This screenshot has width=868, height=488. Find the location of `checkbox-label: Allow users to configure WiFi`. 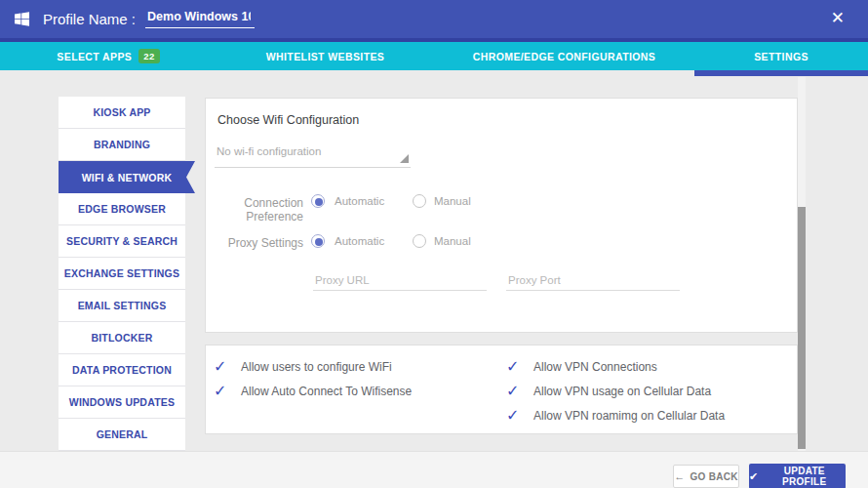

checkbox-label: Allow users to configure WiFi is located at coordinates (316, 367).